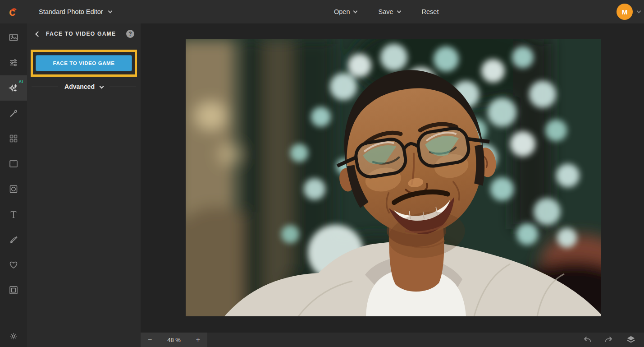  Describe the element at coordinates (628, 12) in the screenshot. I see `account-area: M` at that location.